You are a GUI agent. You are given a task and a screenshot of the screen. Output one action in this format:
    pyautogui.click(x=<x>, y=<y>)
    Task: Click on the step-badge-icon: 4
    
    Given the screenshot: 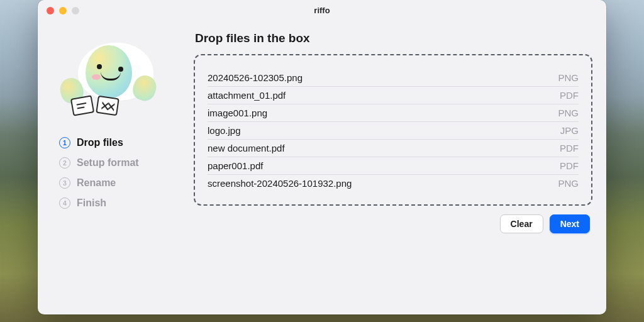 What is the action you would take?
    pyautogui.click(x=65, y=203)
    